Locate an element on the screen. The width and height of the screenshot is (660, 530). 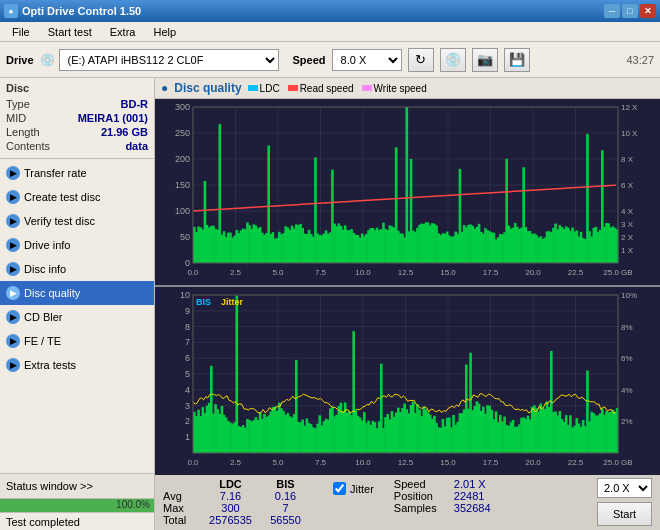
legend-write: Write speed is located at coordinates (394, 88).